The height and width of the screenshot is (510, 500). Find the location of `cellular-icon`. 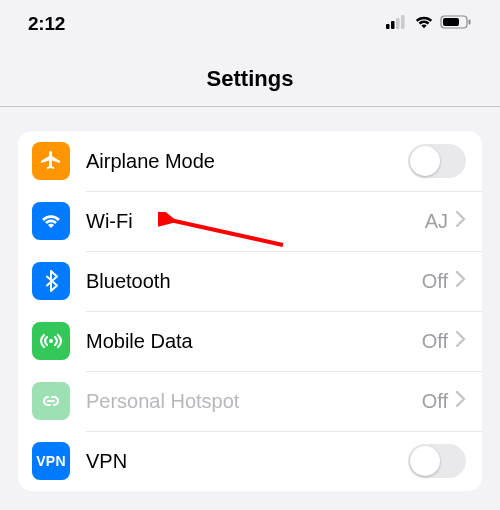

cellular-icon is located at coordinates (397, 24).